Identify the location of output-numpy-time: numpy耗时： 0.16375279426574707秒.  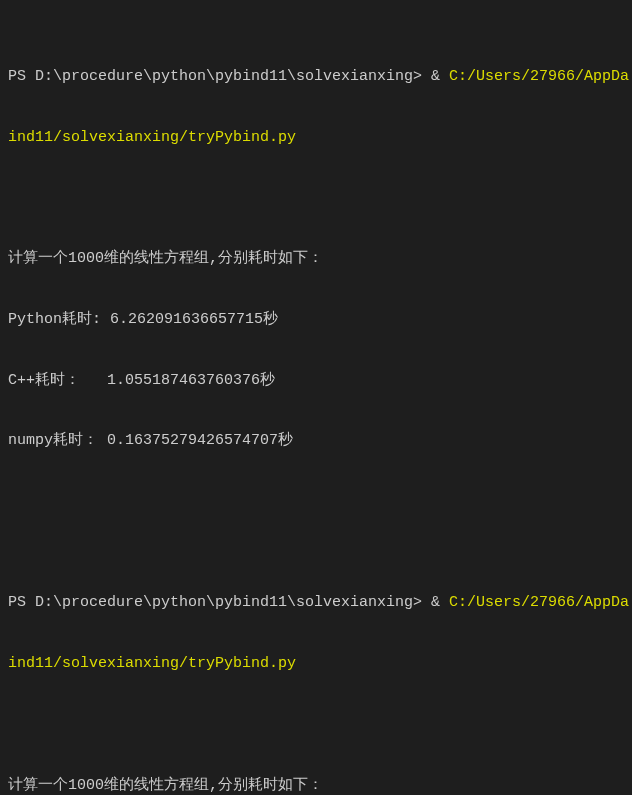
(316, 441).